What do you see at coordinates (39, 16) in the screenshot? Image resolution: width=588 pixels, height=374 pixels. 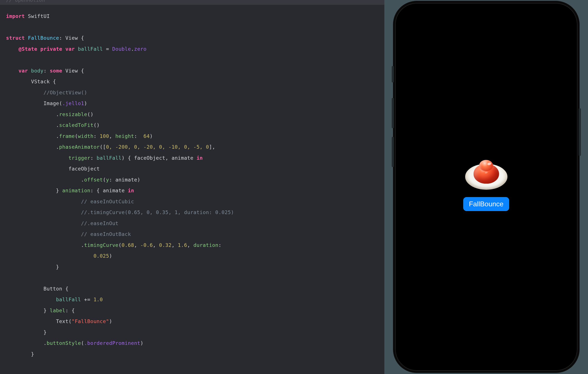 I see `id-swiftui: SwiftUI` at bounding box center [39, 16].